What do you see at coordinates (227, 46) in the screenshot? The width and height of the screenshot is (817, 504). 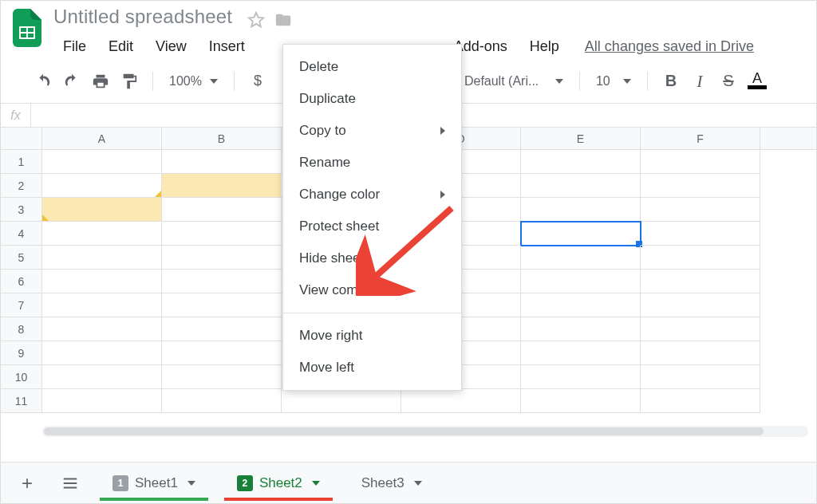 I see `menu-insert: Insert` at bounding box center [227, 46].